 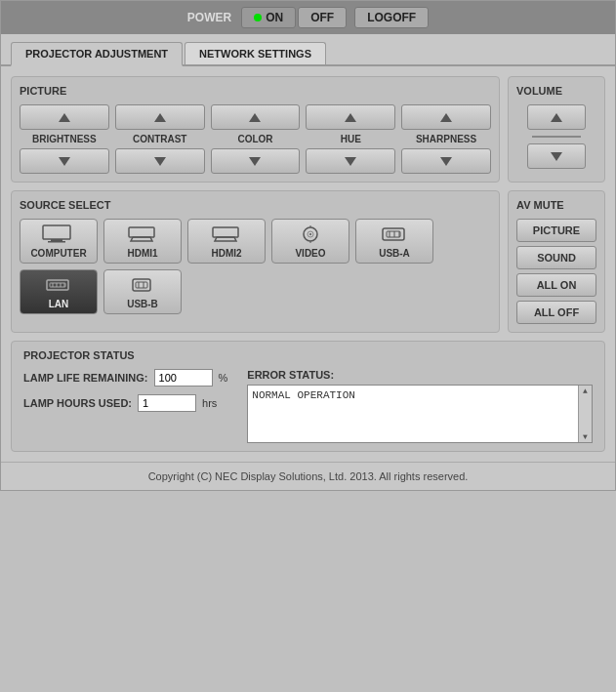 I want to click on source-usbb-button: USB-B, so click(x=143, y=292).